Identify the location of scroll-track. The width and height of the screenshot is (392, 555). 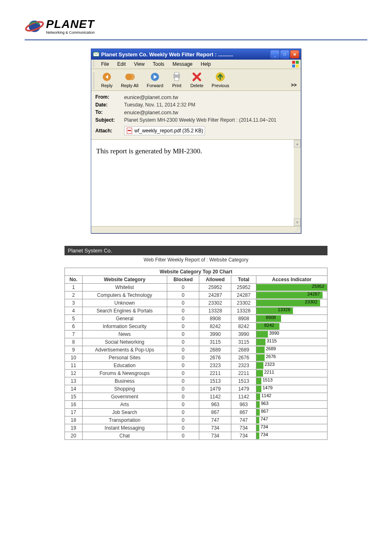
(297, 183).